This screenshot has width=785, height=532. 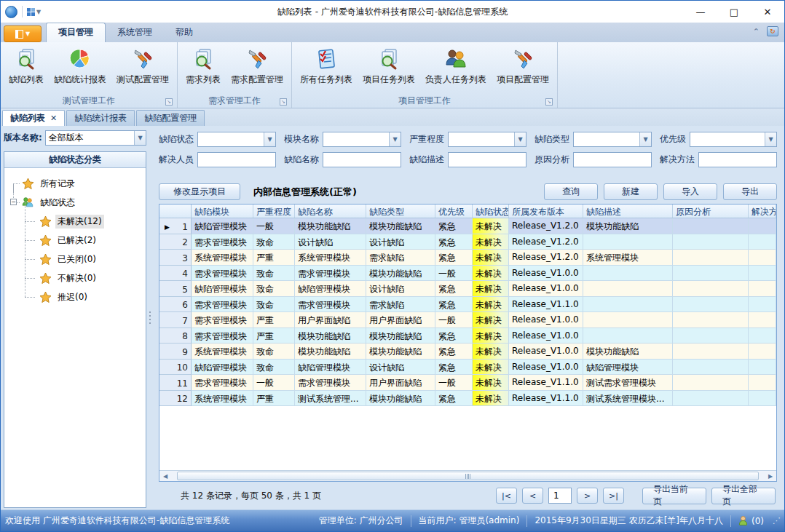 What do you see at coordinates (468, 476) in the screenshot?
I see `horizontal-scrollbar: ◀ ▶` at bounding box center [468, 476].